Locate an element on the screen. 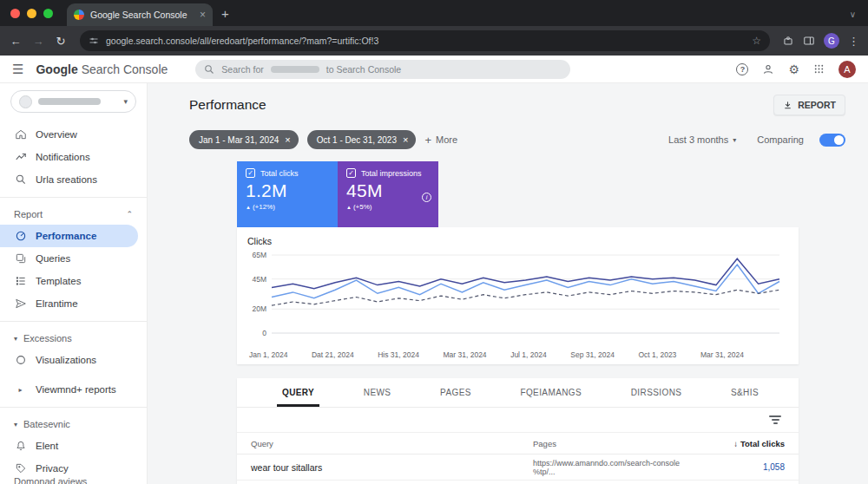 This screenshot has width=868, height=484. comparing-toggle is located at coordinates (832, 141).